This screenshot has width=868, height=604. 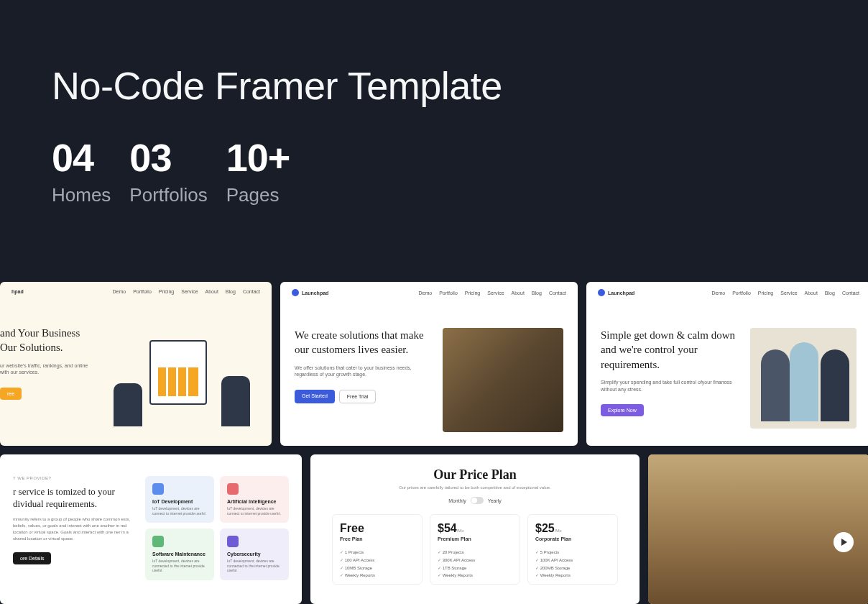 I want to click on service-cards: IoT Development IoT development, devices…, so click(x=217, y=528).